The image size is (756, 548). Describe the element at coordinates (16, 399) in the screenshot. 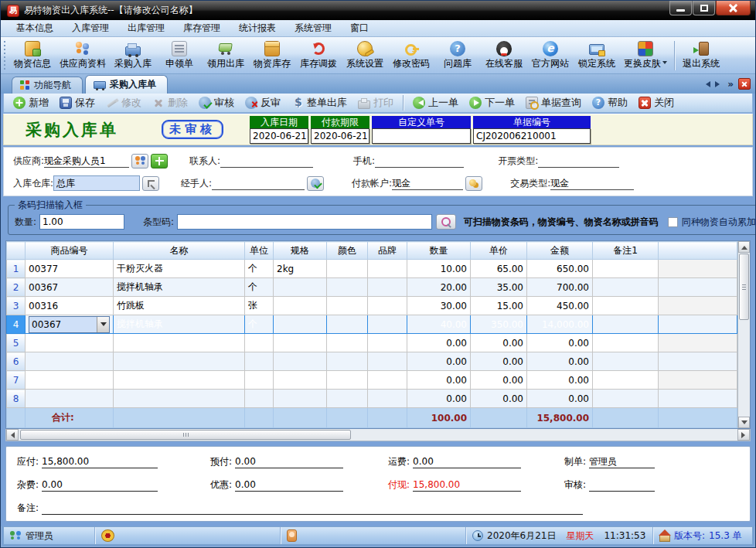

I see `row-number: 8` at that location.